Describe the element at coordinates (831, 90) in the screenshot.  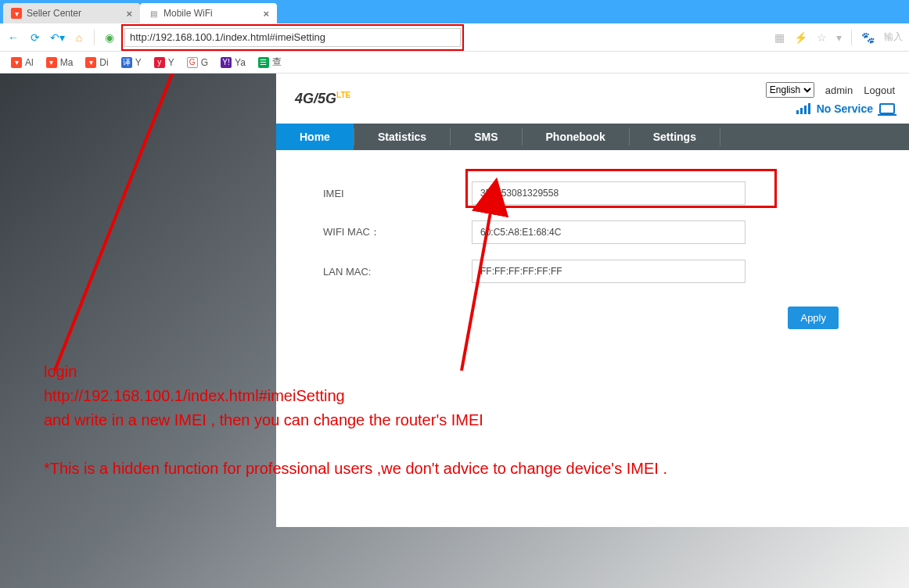
I see `header-row-1: English admin Logout` at that location.